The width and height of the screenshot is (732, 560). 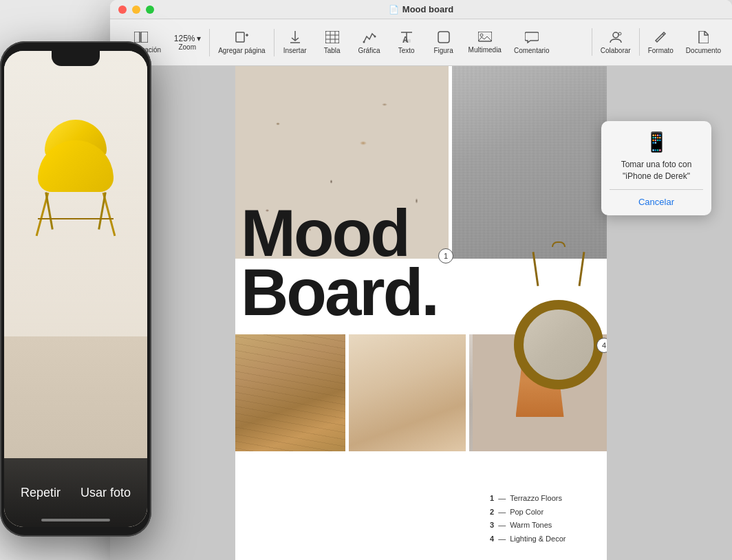 What do you see at coordinates (656, 202) in the screenshot?
I see `cancel-button: Cancelar` at bounding box center [656, 202].